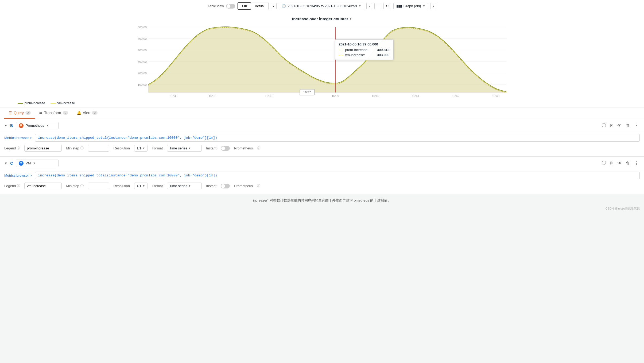 Image resolution: width=644 pixels, height=363 pixels. What do you see at coordinates (142, 73) in the screenshot?
I see `svg-text: 200.00` at bounding box center [142, 73].